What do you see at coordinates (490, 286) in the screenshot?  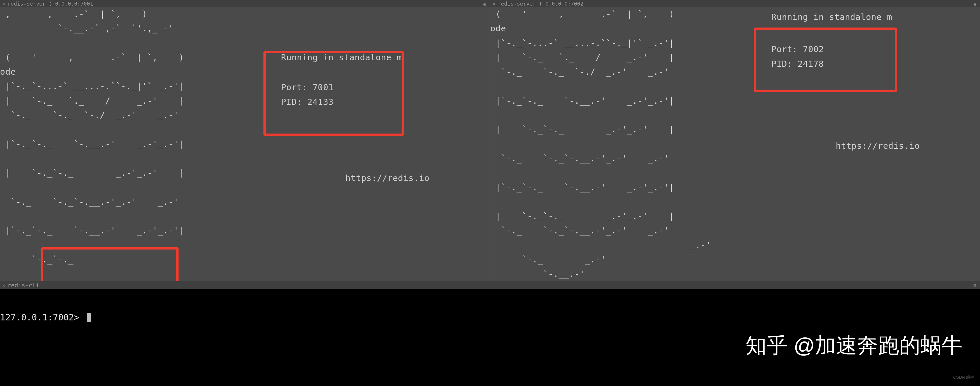 I see `cli-tab-bar: ✕ redis-cli ⊕` at bounding box center [490, 286].